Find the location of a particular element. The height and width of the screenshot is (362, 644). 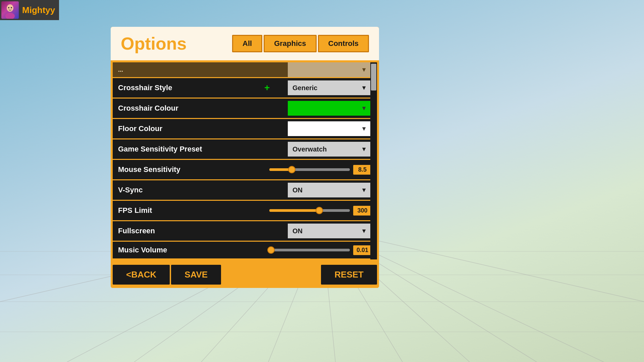

fullscreen-row: Fullscreen ON ▼ is located at coordinates (245, 231).